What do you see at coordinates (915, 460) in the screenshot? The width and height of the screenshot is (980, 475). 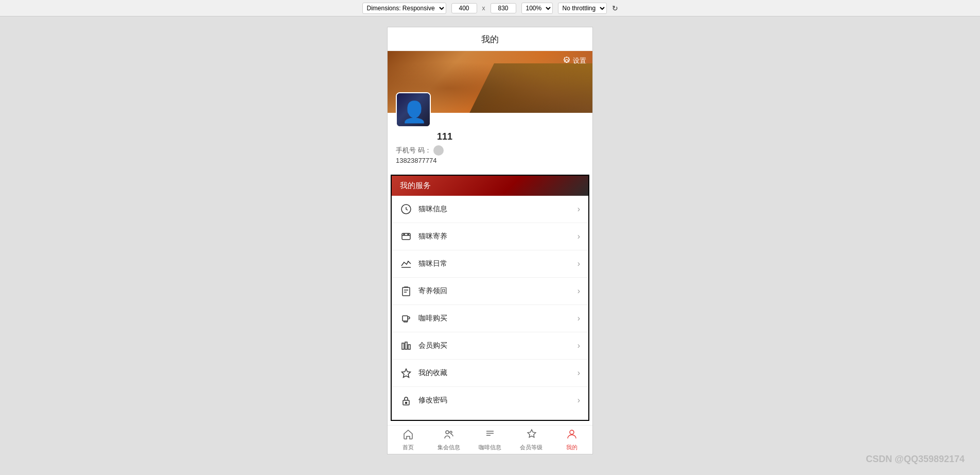 I see `watermark: CSDN @QQ359892174` at bounding box center [915, 460].